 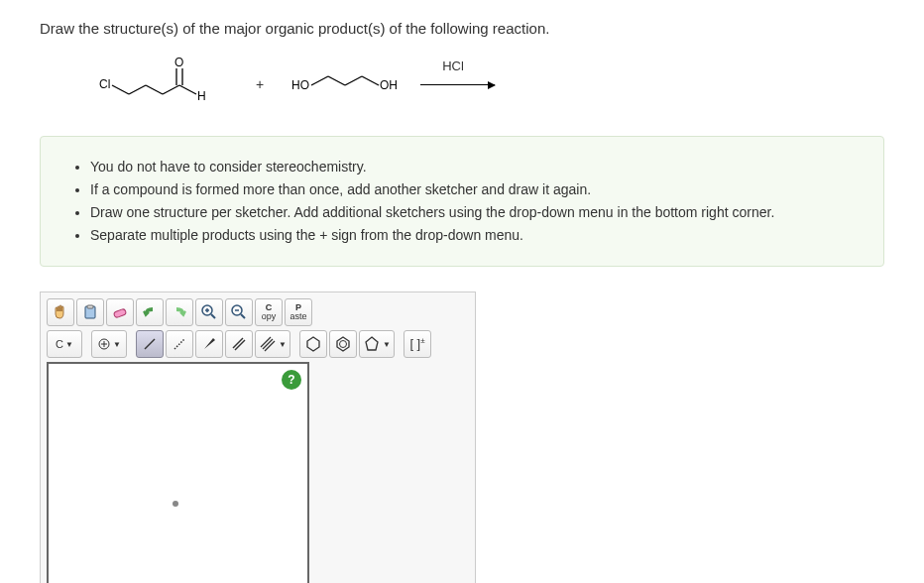 I want to click on reaction-scheme: Cl O H + HO OH HCl, so click(x=492, y=83).